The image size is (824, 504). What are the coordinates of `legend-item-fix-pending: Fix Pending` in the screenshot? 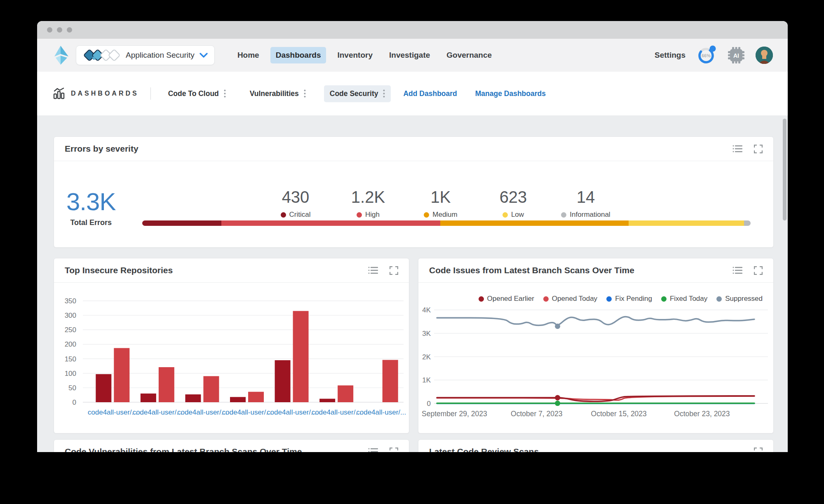 It's located at (629, 299).